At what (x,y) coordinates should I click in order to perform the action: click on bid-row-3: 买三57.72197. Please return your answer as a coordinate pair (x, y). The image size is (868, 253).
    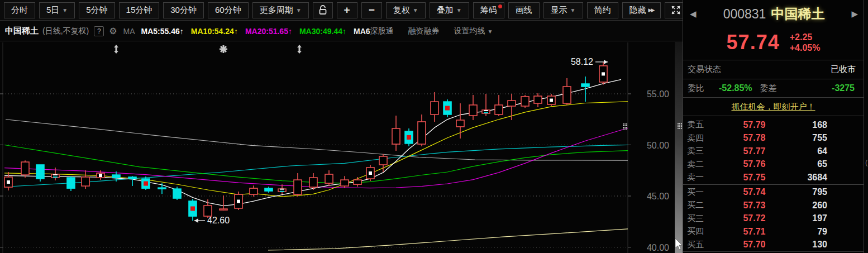
    Looking at the image, I should click on (773, 219).